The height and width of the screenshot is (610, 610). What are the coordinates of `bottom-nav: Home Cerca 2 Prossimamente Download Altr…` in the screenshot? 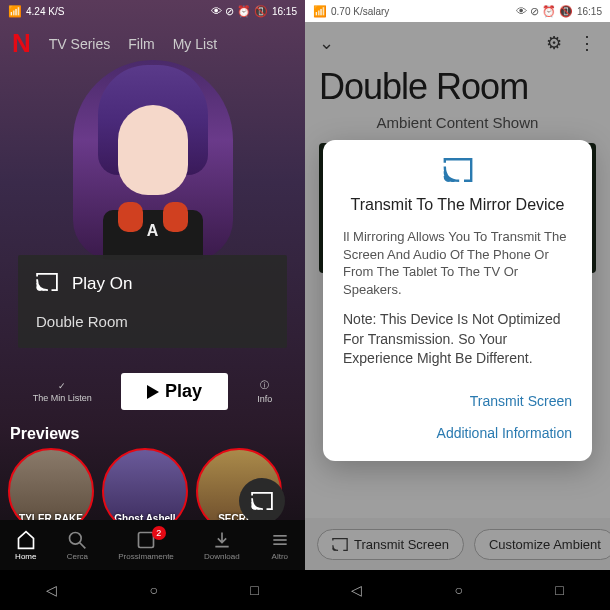 It's located at (152, 545).